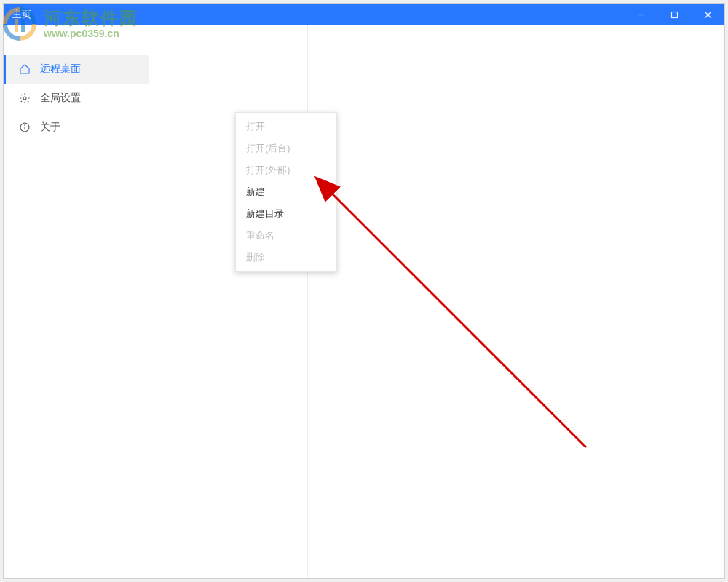  Describe the element at coordinates (641, 15) in the screenshot. I see `minimize-button` at that location.